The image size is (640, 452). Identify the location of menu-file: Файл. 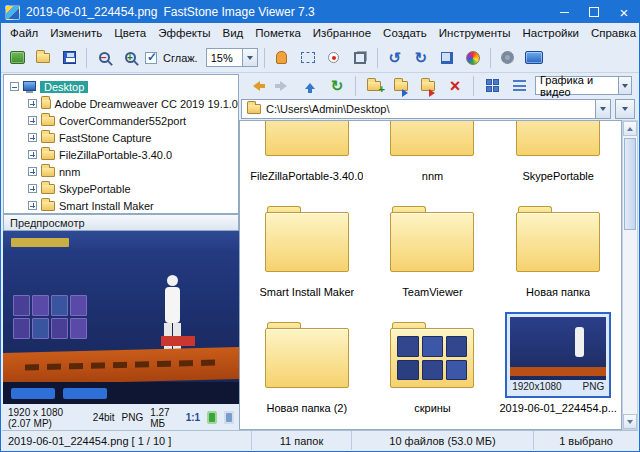
(24, 33).